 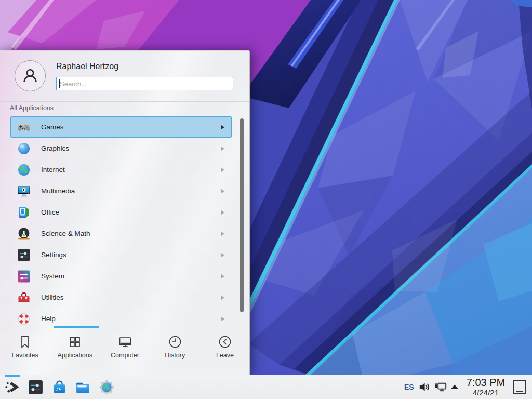 What do you see at coordinates (144, 84) in the screenshot?
I see `search-field-wrap` at bounding box center [144, 84].